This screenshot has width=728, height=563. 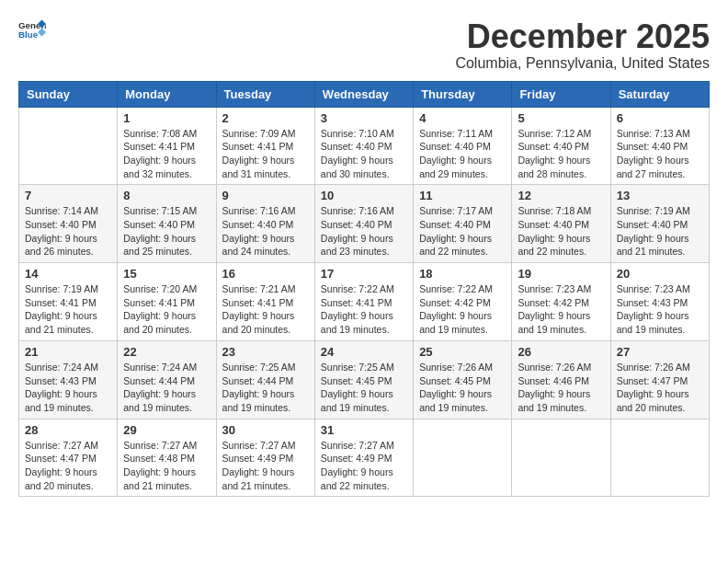 I want to click on day-info: Sunrise: 7:26 AM Sunset: 4:45 PM Dayligh…, so click(x=462, y=388).